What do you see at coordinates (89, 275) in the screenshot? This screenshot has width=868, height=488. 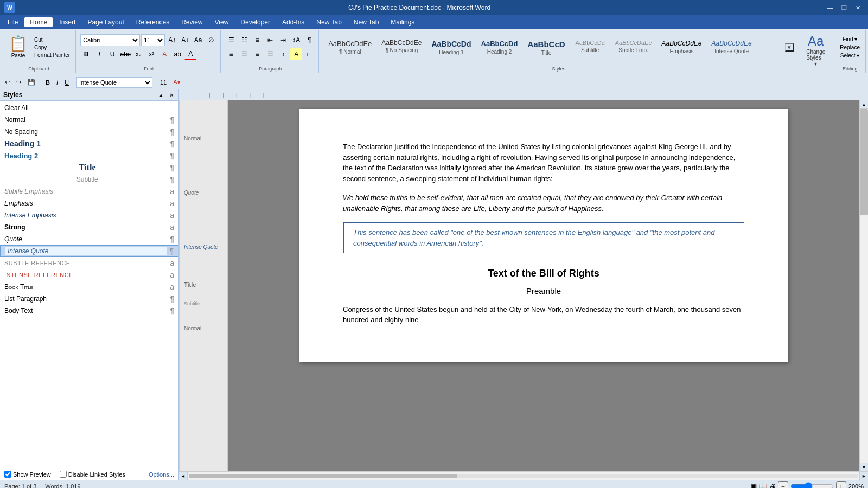 I see `style-item-intense-ref: Intense Reference a` at bounding box center [89, 275].